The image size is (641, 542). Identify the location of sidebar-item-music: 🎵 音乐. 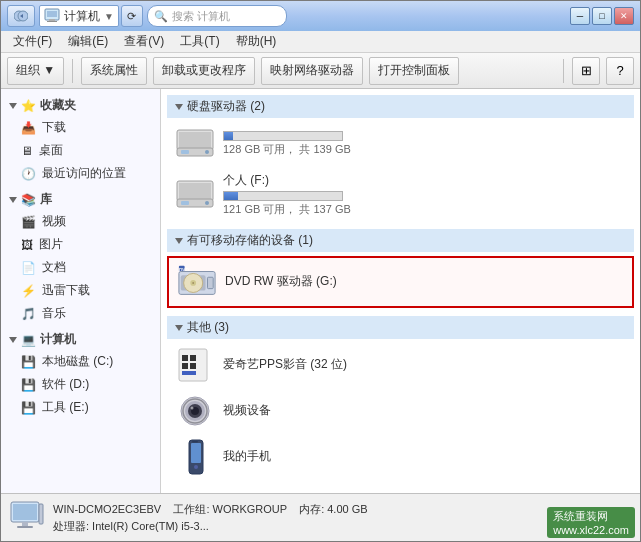
(80, 314).